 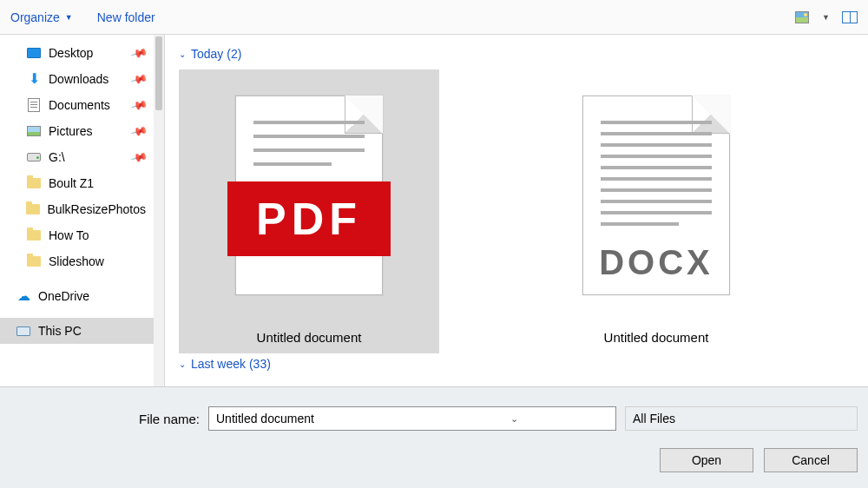 What do you see at coordinates (656, 195) in the screenshot?
I see `docx-file-icon: DOCX` at bounding box center [656, 195].